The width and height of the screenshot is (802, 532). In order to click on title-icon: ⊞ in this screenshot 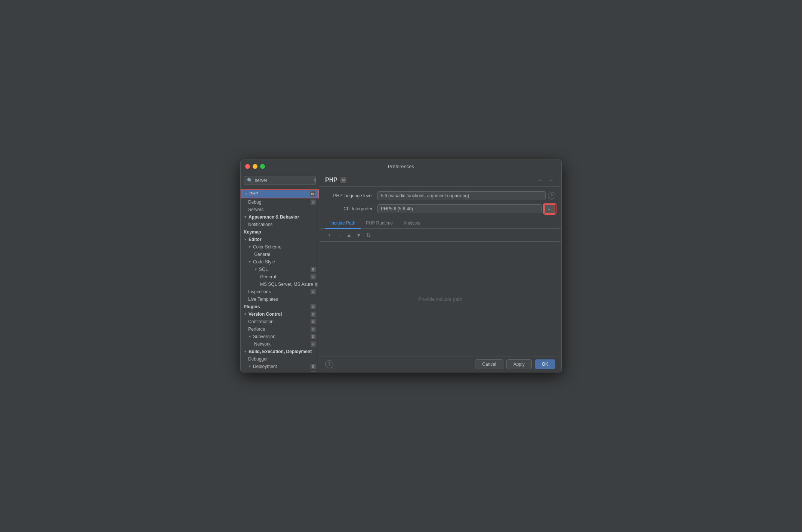, I will do `click(343, 180)`.